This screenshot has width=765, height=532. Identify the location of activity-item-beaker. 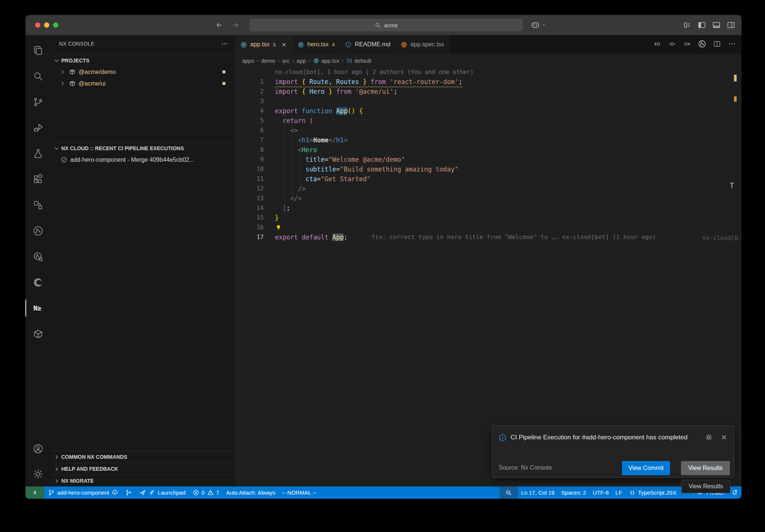
(38, 153).